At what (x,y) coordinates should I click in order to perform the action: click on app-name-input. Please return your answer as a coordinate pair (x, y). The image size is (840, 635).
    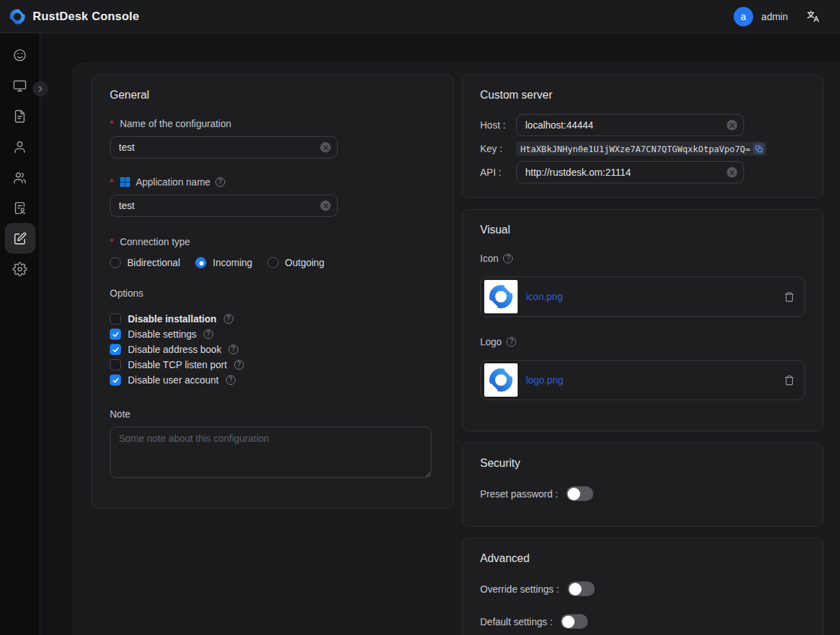
    Looking at the image, I should click on (224, 206).